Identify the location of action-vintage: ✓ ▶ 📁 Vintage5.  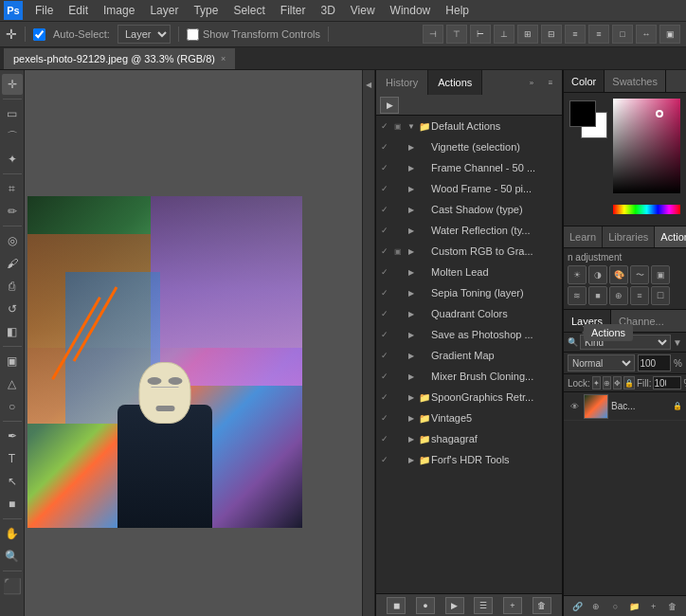
(469, 418).